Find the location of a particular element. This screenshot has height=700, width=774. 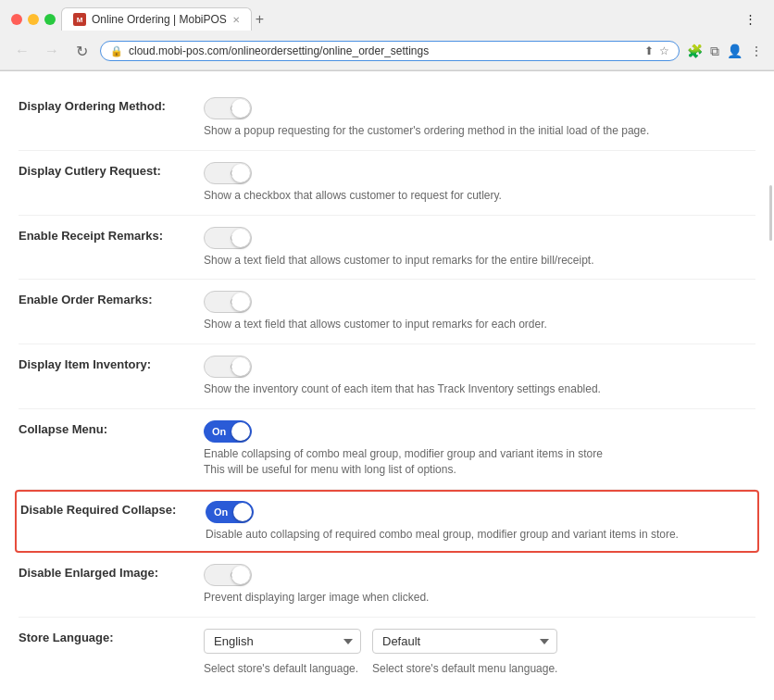

disable-enlarged-image-control: Off Prevent displaying larger image when… is located at coordinates (480, 585).